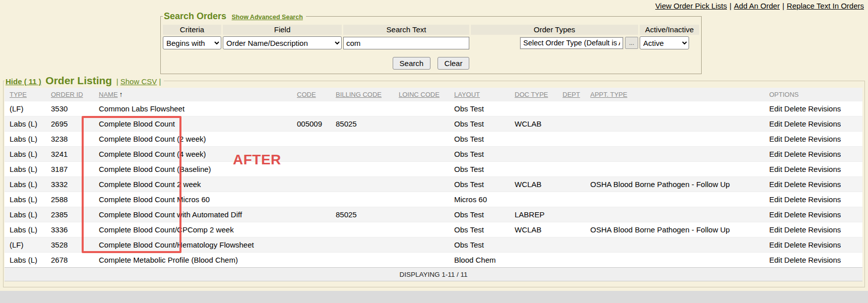 The height and width of the screenshot is (303, 868). What do you see at coordinates (359, 95) in the screenshot?
I see `column-label: BILLING CODE` at bounding box center [359, 95].